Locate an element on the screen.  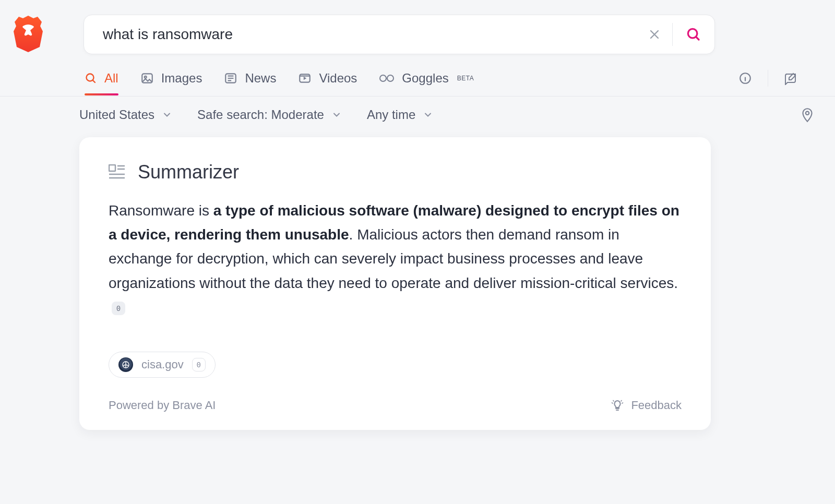
lightbulb-icon is located at coordinates (617, 405).